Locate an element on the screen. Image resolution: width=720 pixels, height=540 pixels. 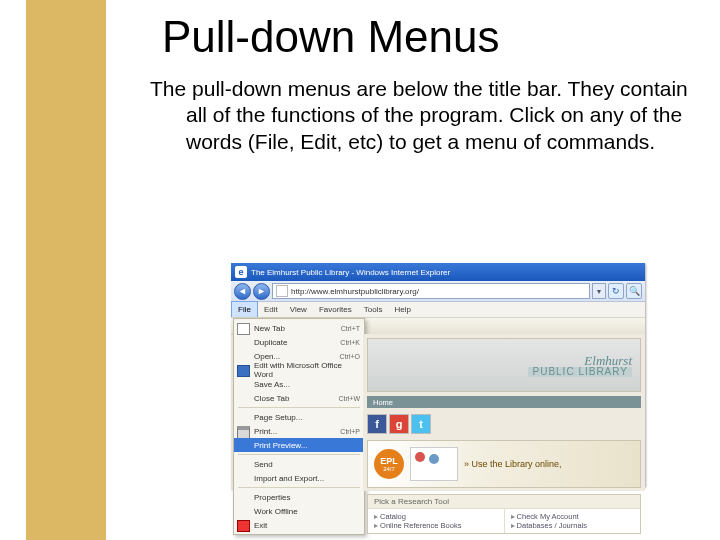
google-icon: g is located at coordinates (399, 424).